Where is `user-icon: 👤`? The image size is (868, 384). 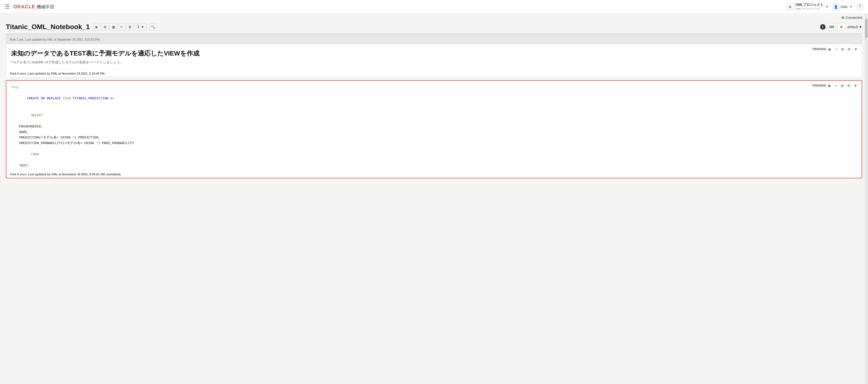 user-icon: 👤 is located at coordinates (836, 7).